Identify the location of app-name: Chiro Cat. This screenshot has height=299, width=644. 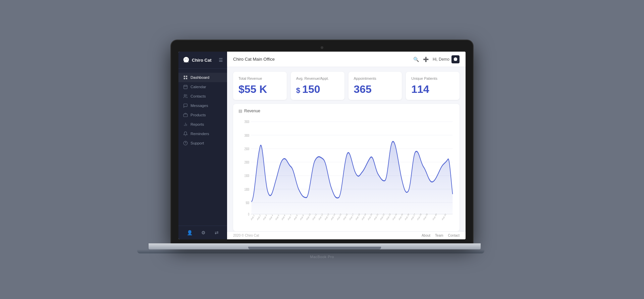
(202, 60).